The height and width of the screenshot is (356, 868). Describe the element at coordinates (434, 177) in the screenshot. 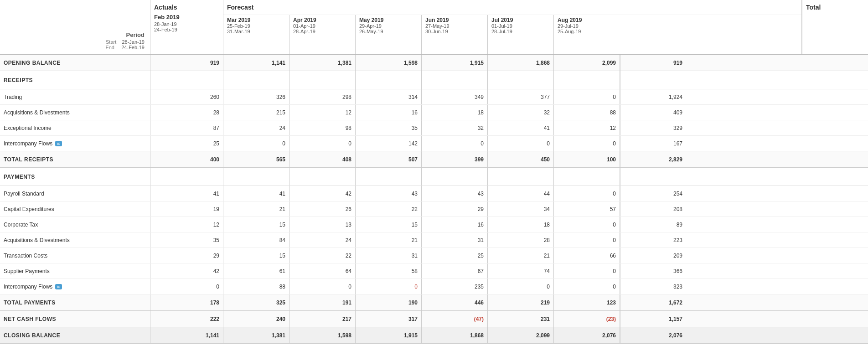

I see `payments-section-header: PAYMENTS` at that location.